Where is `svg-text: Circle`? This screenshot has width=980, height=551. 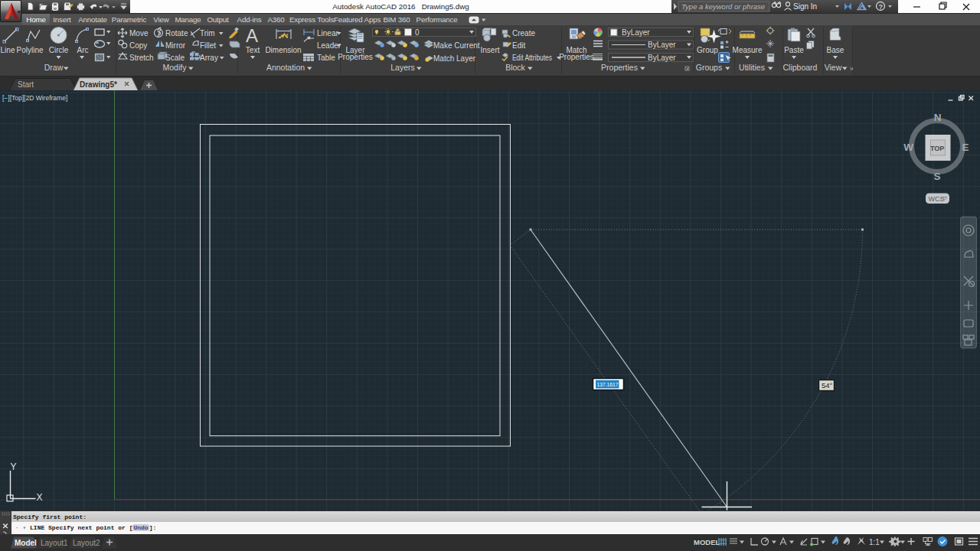 svg-text: Circle is located at coordinates (59, 51).